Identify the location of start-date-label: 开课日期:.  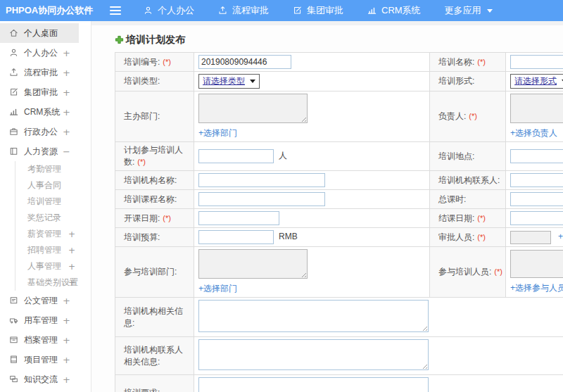
(142, 218).